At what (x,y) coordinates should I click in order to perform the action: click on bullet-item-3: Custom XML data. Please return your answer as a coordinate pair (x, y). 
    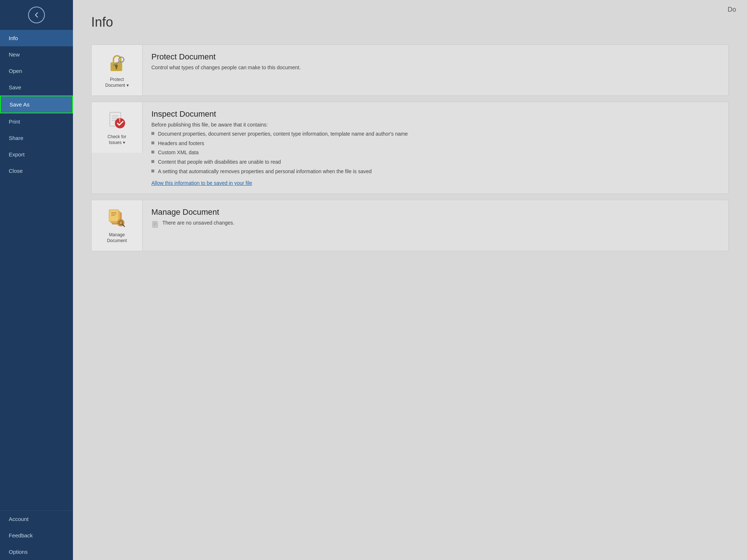
    Looking at the image, I should click on (436, 153).